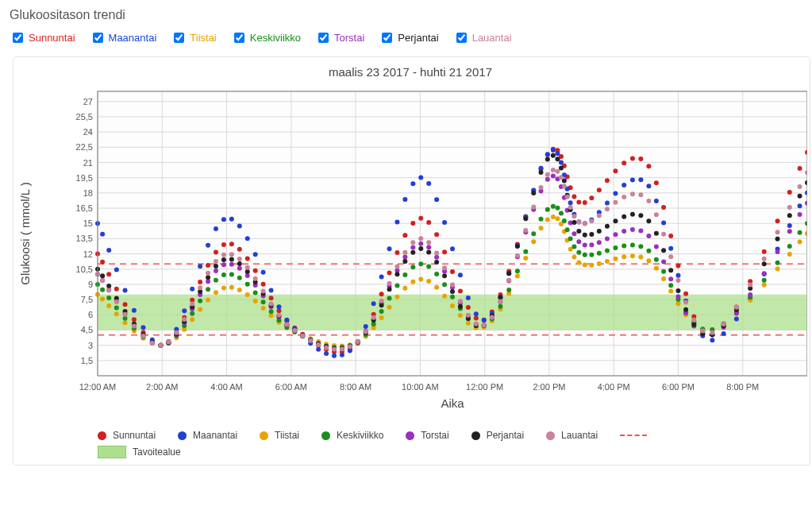 Image resolution: width=812 pixels, height=510 pixels. What do you see at coordinates (387, 38) in the screenshot?
I see `checkbox-perjantai` at bounding box center [387, 38].